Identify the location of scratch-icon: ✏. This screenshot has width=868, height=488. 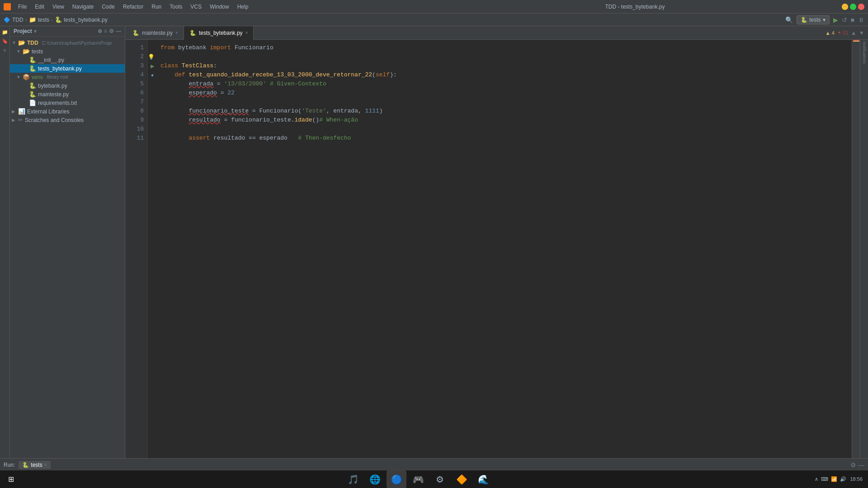
(21, 120).